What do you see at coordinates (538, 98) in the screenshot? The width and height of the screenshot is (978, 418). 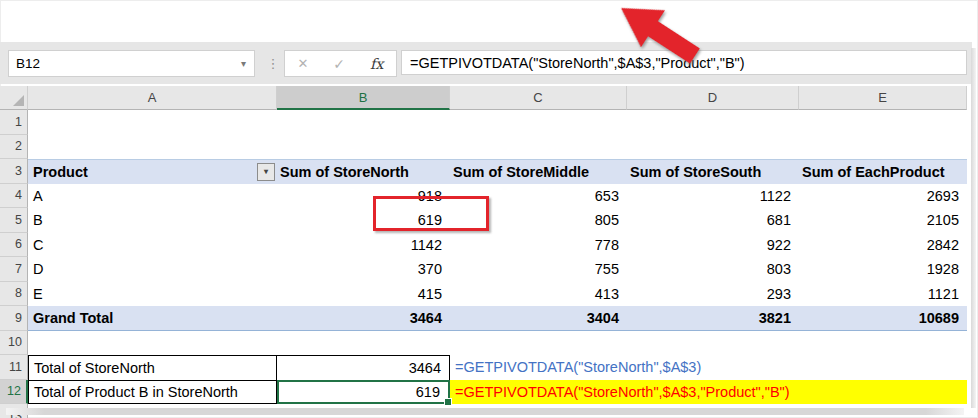 I see `column-header-C: C` at bounding box center [538, 98].